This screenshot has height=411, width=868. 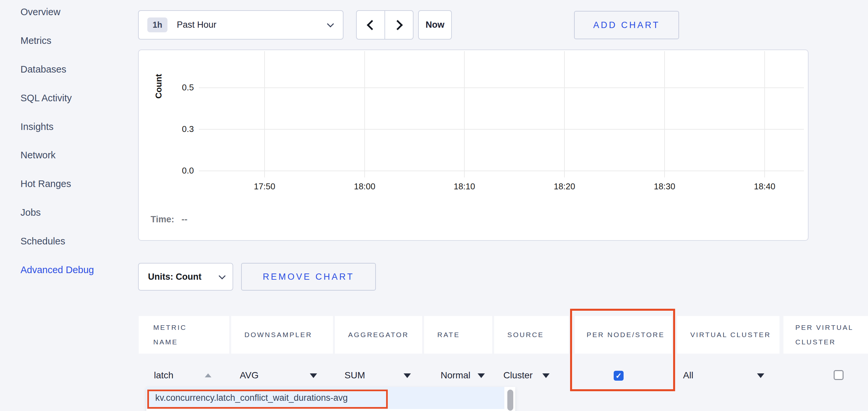 I want to click on x-tick-label: 18:00, so click(x=365, y=186).